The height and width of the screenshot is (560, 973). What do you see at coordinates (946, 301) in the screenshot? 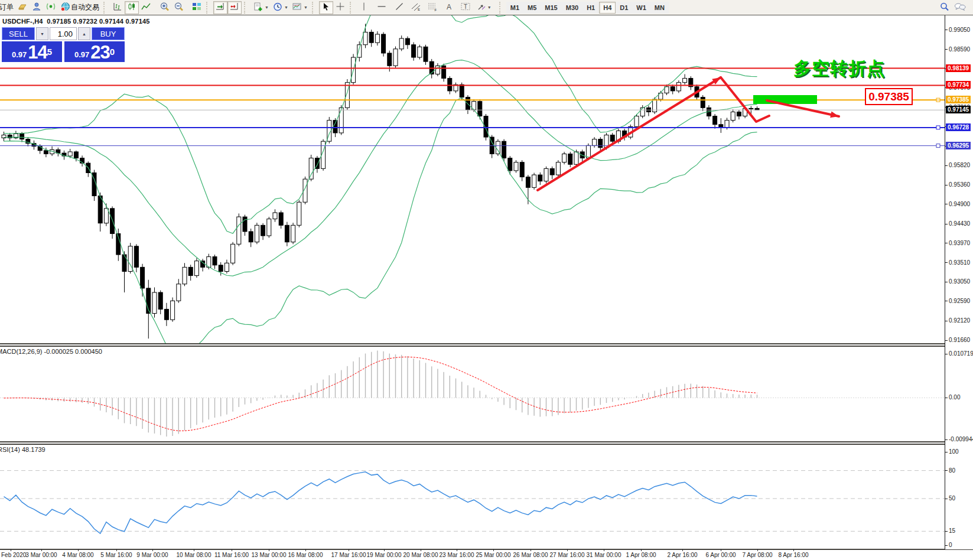
I see `axis-tick` at bounding box center [946, 301].